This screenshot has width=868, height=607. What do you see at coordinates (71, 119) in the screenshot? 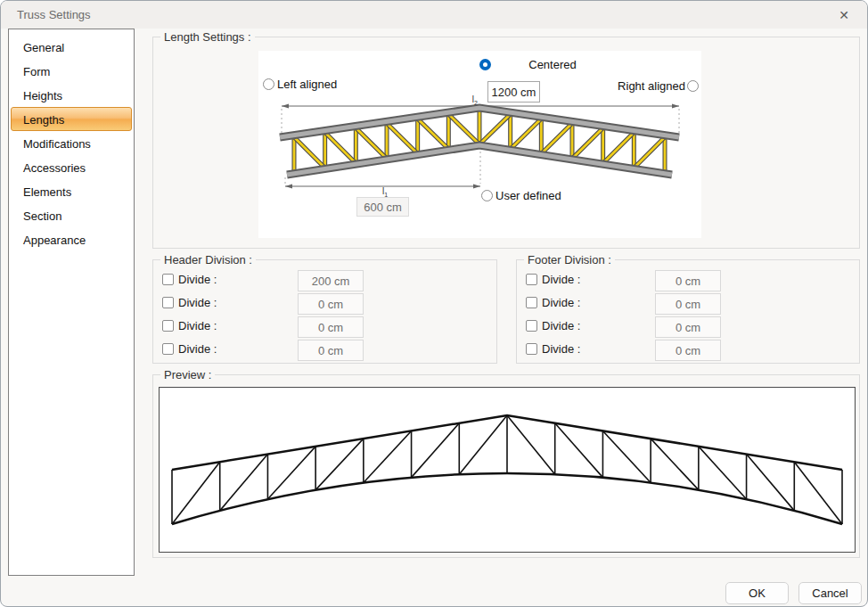
I see `sidebar-item-lengths: Lengths` at bounding box center [71, 119].